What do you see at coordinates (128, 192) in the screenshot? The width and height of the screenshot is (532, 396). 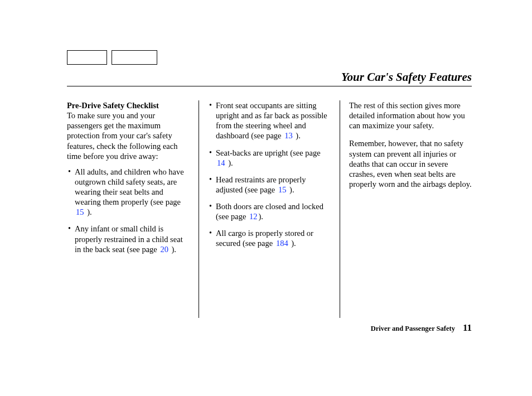 I see `list-item: All adults, and children who have outgro…` at bounding box center [128, 192].